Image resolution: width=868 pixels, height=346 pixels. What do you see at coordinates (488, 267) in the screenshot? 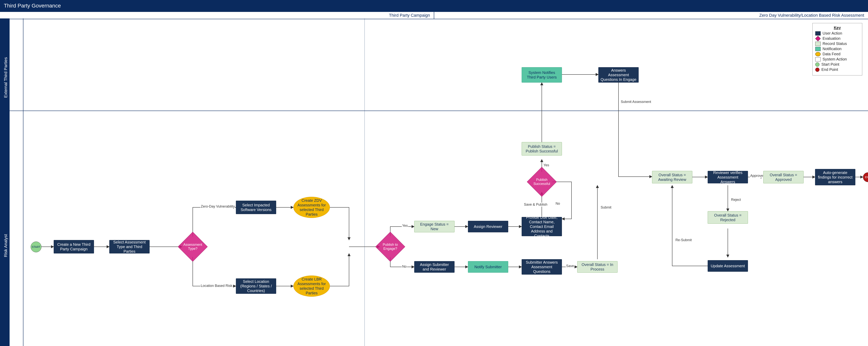
I see `node-notify-submitter: Notify Submitter` at bounding box center [488, 267].